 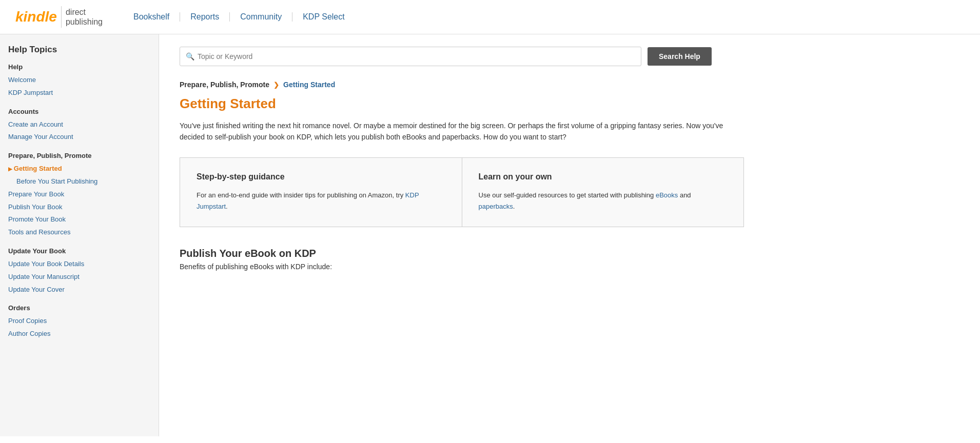 What do you see at coordinates (496, 206) in the screenshot?
I see `card-paperbacks-link: paperbacks` at bounding box center [496, 206].